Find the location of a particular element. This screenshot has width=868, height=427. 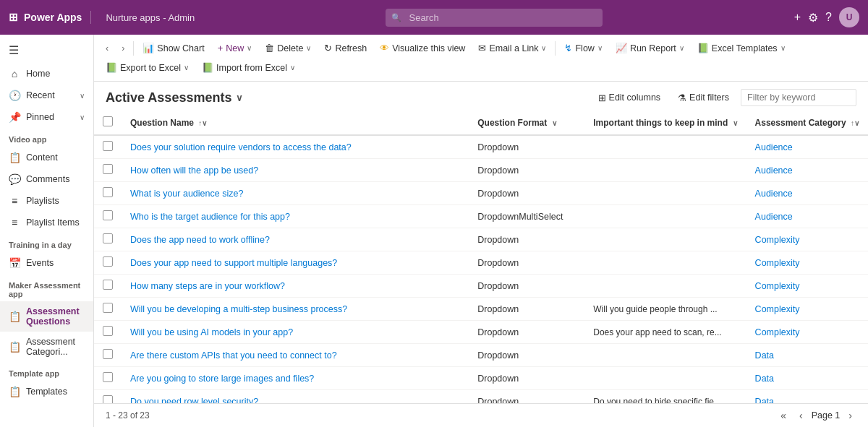

col-header-important: Important things to keep in mind ∨ is located at coordinates (665, 123).